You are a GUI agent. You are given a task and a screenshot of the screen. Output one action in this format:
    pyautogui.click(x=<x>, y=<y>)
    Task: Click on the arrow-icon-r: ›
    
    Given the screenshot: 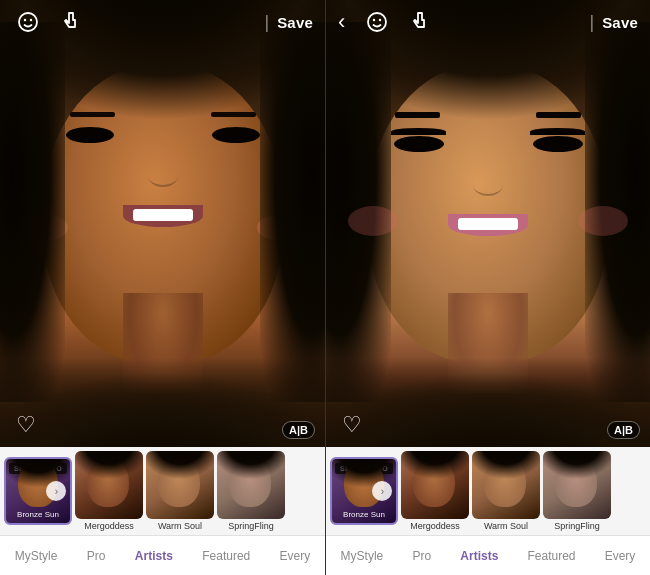 What is the action you would take?
    pyautogui.click(x=382, y=491)
    